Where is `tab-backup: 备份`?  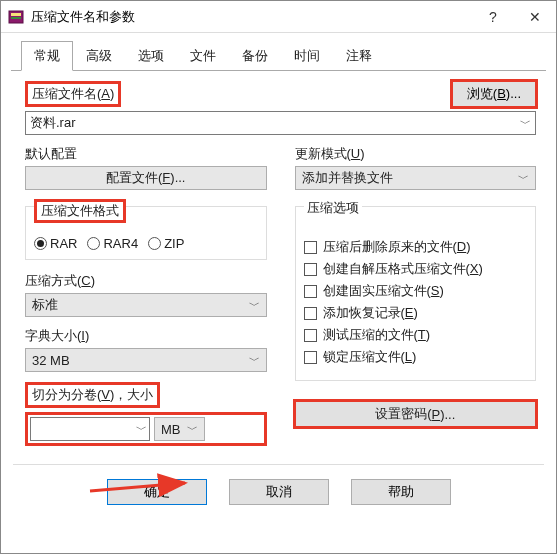 tab-backup: 备份 is located at coordinates (255, 56).